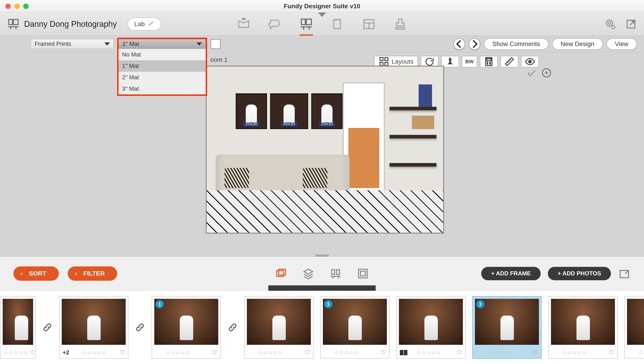 The image size is (644, 364). What do you see at coordinates (216, 44) in the screenshot?
I see `color-swatch-button` at bounding box center [216, 44].